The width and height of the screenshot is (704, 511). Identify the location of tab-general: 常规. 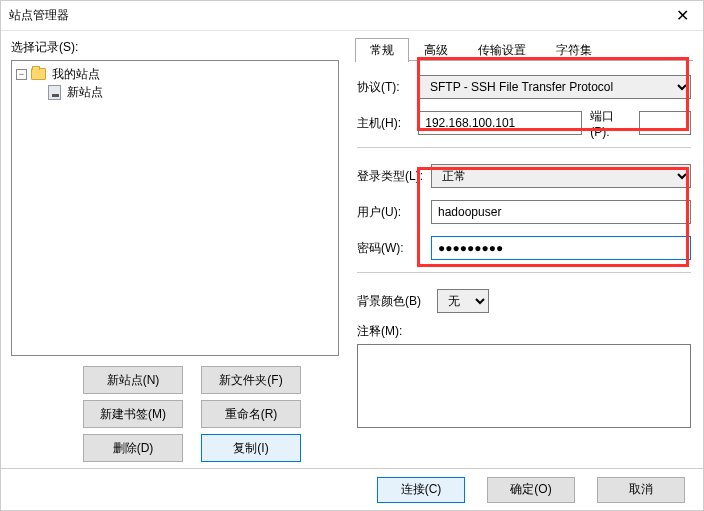
(382, 50).